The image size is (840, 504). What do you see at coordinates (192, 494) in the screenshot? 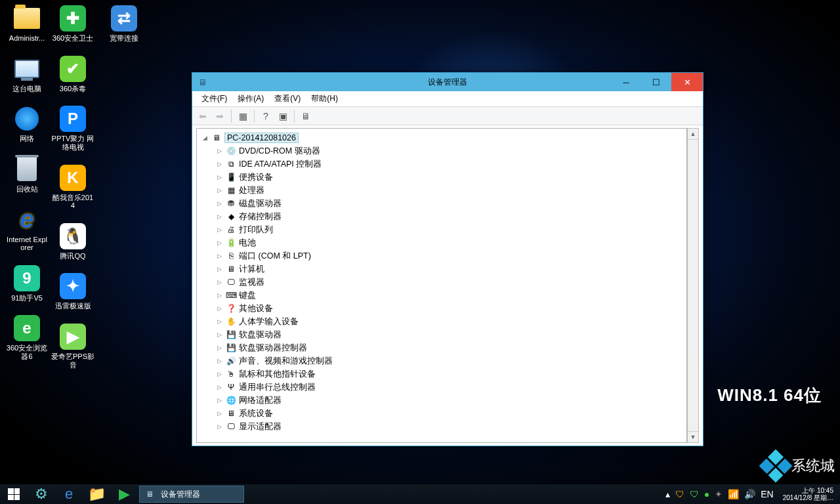
I see `taskbar-task-device-manager: 🖥 设备管理器` at bounding box center [192, 494].